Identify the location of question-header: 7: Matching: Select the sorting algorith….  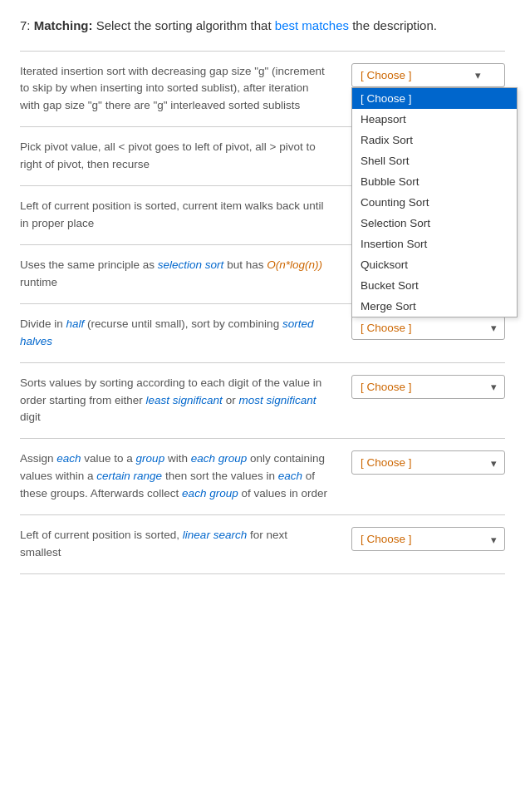
(262, 27).